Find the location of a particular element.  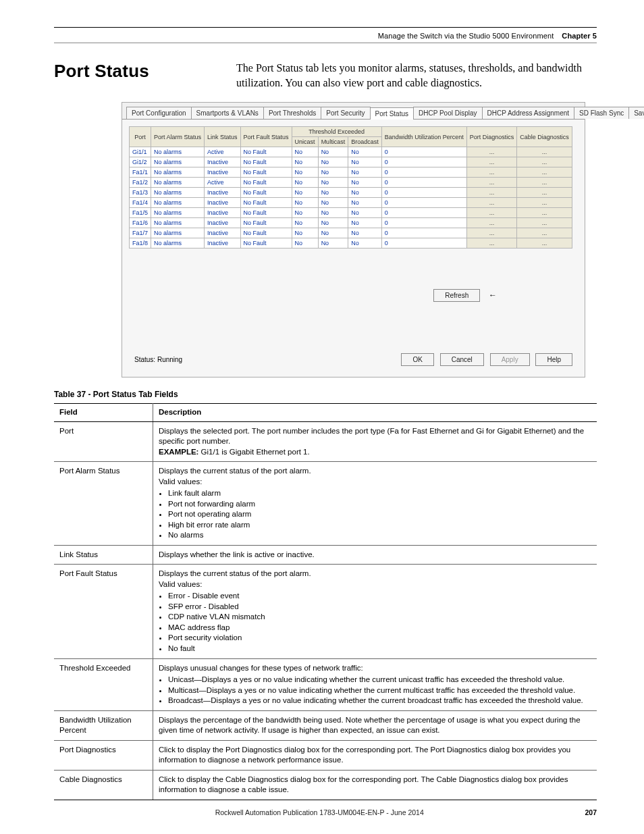

col-cable-diag: Cable Diagnostics is located at coordinates (545, 137).